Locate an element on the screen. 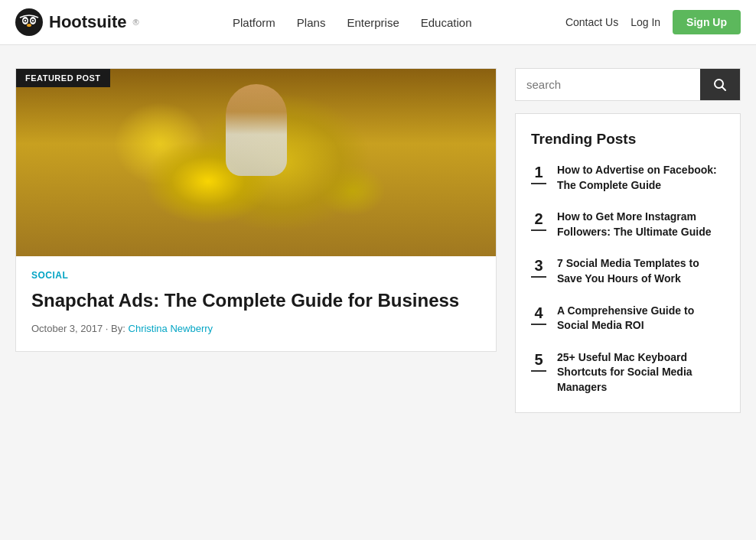 Image resolution: width=756 pixels, height=540 pixels. trending-item-1: 1 How to Advertise on Facebook: The Comp… is located at coordinates (627, 177).